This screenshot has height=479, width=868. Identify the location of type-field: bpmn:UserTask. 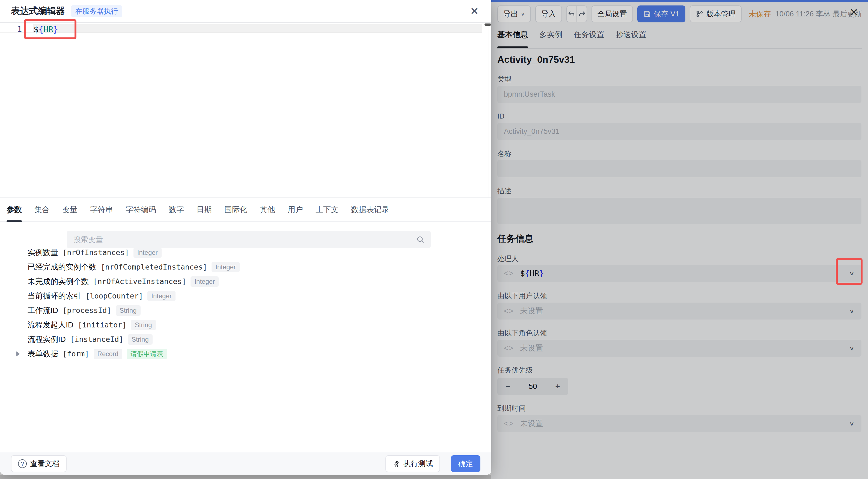
(679, 94).